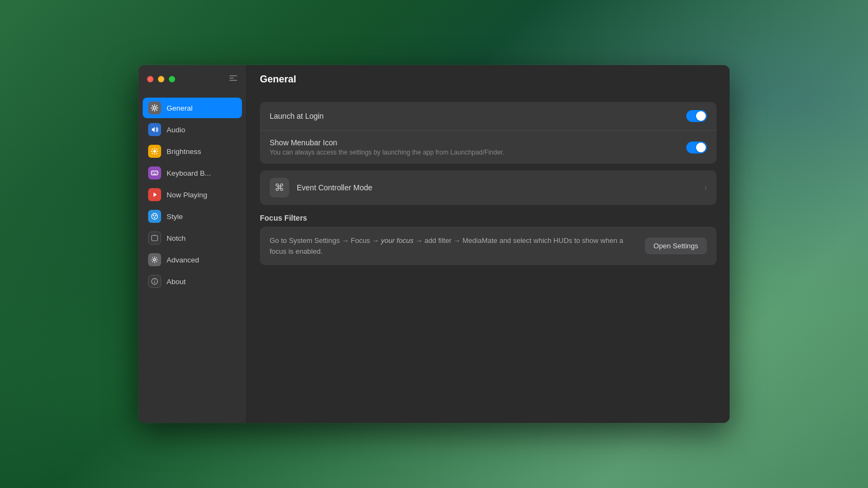 The width and height of the screenshot is (868, 488). I want to click on about-icon, so click(155, 281).